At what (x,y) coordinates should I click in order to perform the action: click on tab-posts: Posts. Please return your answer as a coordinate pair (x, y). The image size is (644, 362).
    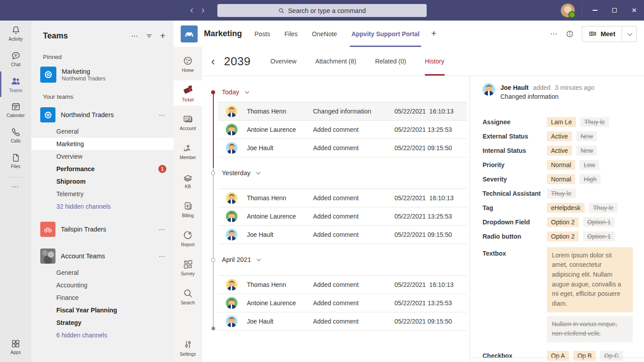
    Looking at the image, I should click on (262, 34).